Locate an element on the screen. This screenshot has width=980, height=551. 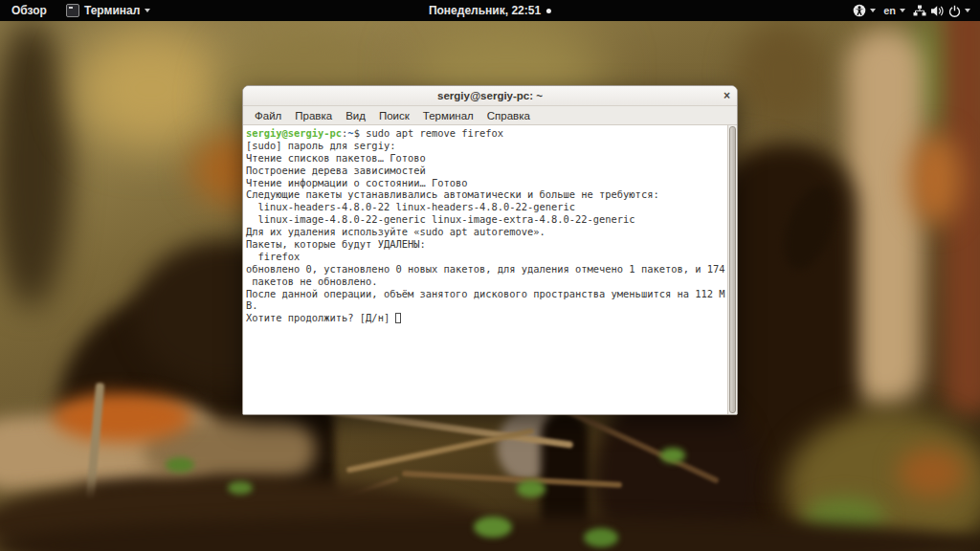
scrollbar-thumb is located at coordinates (733, 270).